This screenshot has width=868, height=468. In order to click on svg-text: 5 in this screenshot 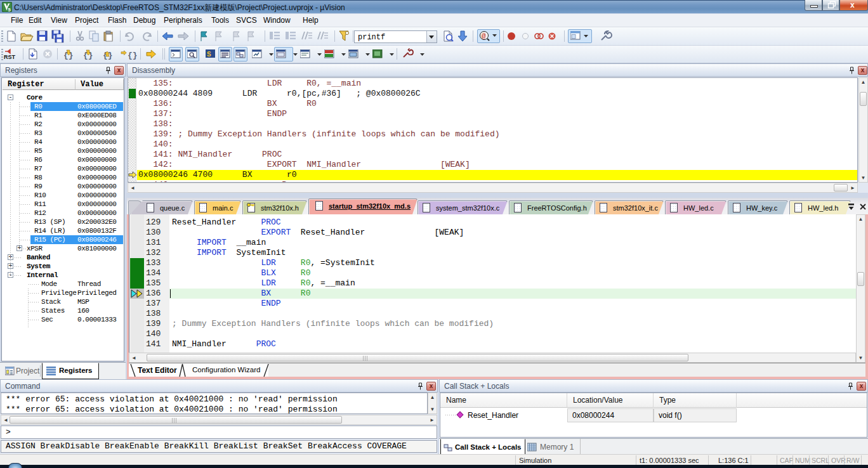, I will do `click(10, 10)`.